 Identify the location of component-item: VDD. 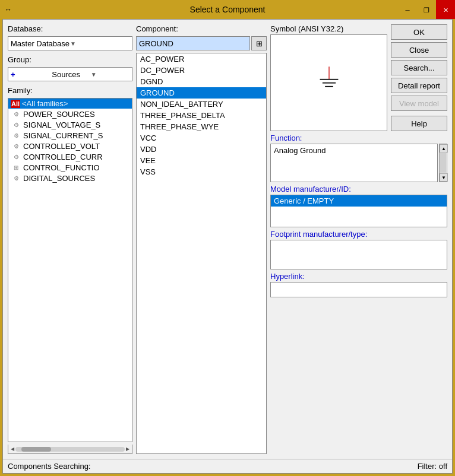
(201, 150).